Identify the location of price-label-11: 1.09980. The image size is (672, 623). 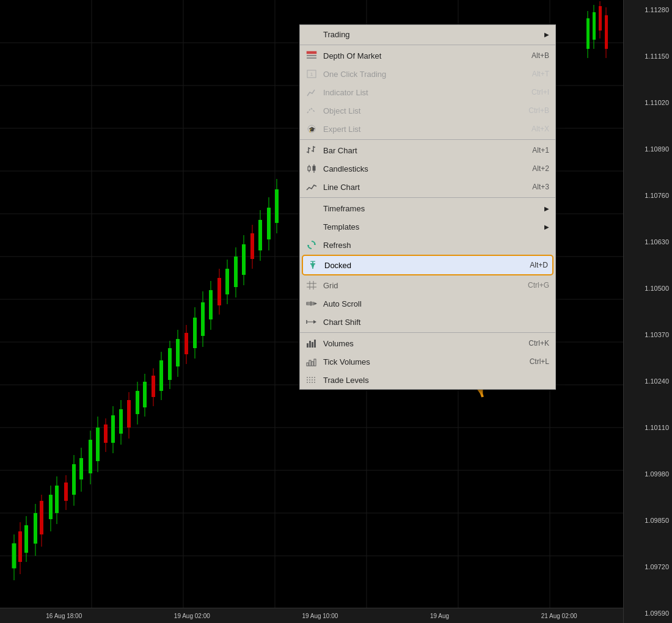
(648, 474).